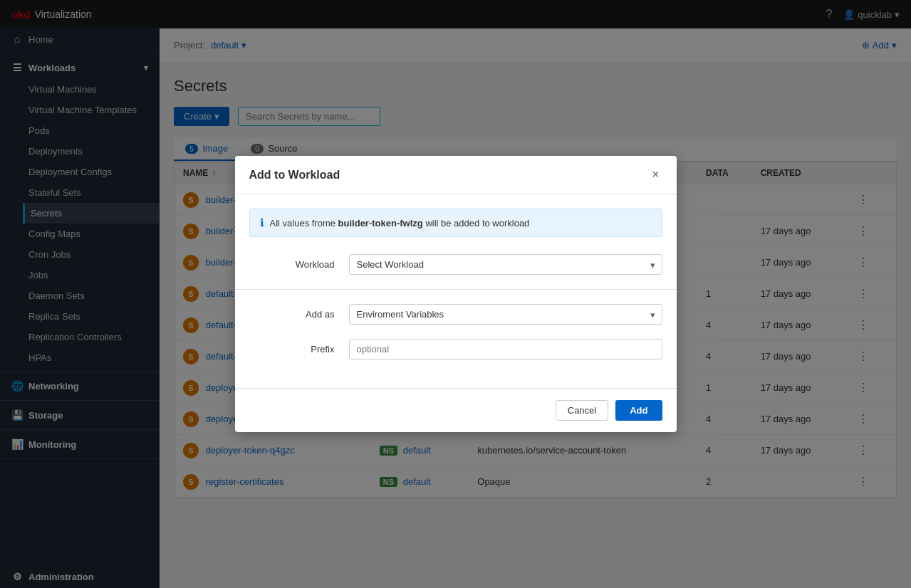 The height and width of the screenshot is (588, 911). What do you see at coordinates (506, 265) in the screenshot?
I see `workload-select-wrapper: Select Workload` at bounding box center [506, 265].